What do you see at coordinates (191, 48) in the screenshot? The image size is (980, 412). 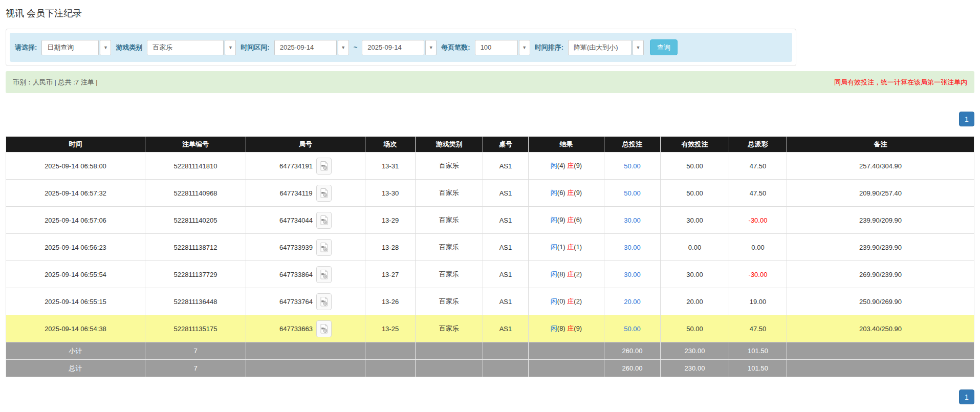 I see `game-type-select: 百家乐 ▼` at bounding box center [191, 48].